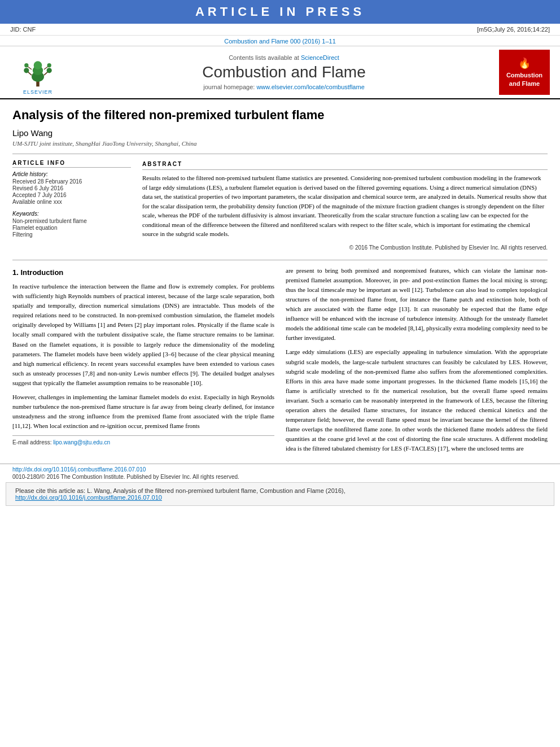 The image size is (560, 747). What do you see at coordinates (284, 87) in the screenshot?
I see `homepage-line: journal homepage: www.elsevier.com/locat…` at bounding box center [284, 87].